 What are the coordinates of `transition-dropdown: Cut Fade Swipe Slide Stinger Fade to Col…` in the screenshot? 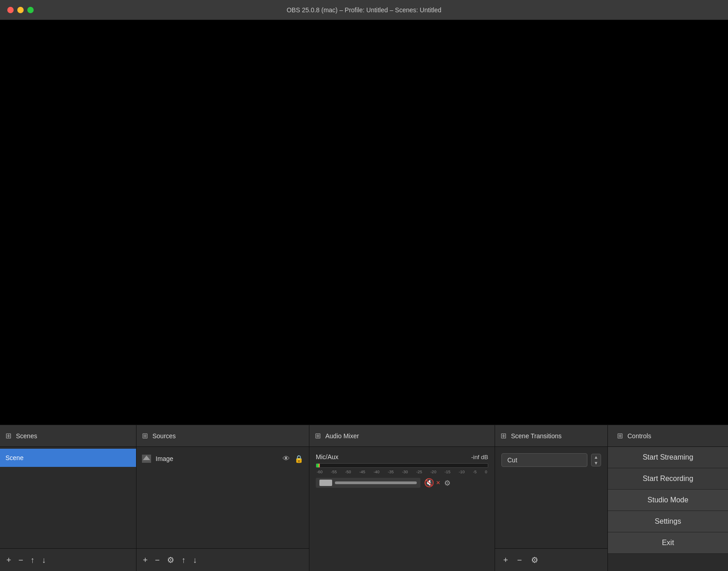 It's located at (544, 460).